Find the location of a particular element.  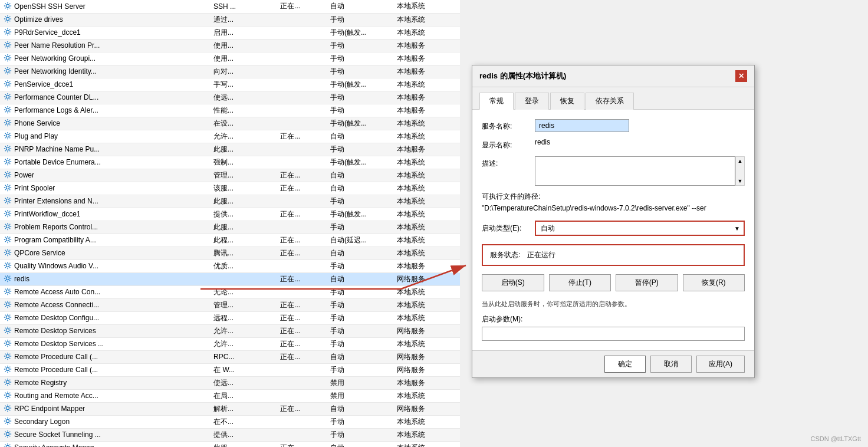

table-row: Remote Procedure Call (... RPC... 正在... … is located at coordinates (230, 357).